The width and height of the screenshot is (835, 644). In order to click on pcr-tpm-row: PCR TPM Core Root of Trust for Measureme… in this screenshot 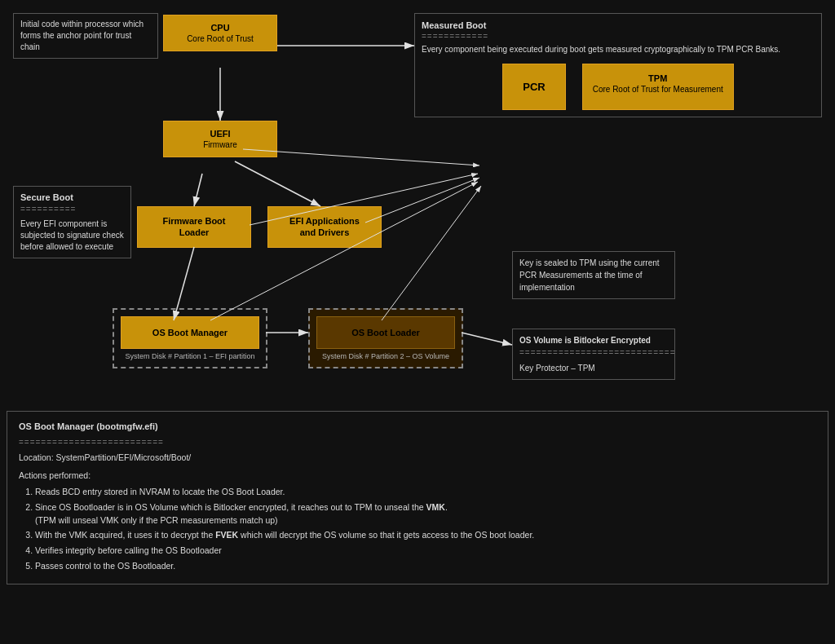, I will do `click(618, 86)`.